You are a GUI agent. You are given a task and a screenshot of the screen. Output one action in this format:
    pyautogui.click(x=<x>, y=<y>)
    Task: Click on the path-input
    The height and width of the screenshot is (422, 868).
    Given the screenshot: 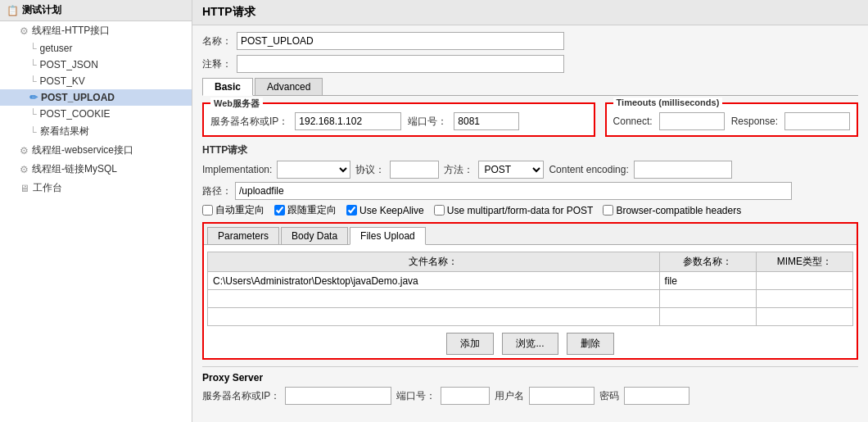 What is the action you would take?
    pyautogui.click(x=513, y=191)
    